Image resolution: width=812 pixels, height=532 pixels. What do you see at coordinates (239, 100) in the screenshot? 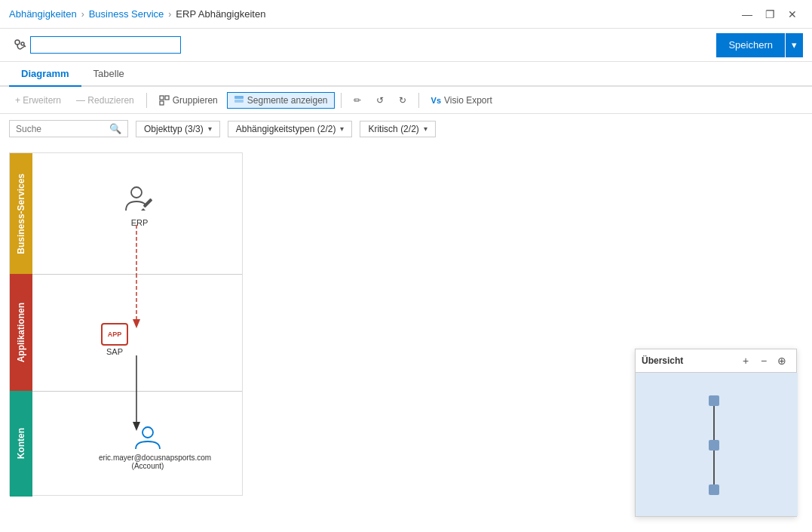
I see `segments-icon` at bounding box center [239, 100].